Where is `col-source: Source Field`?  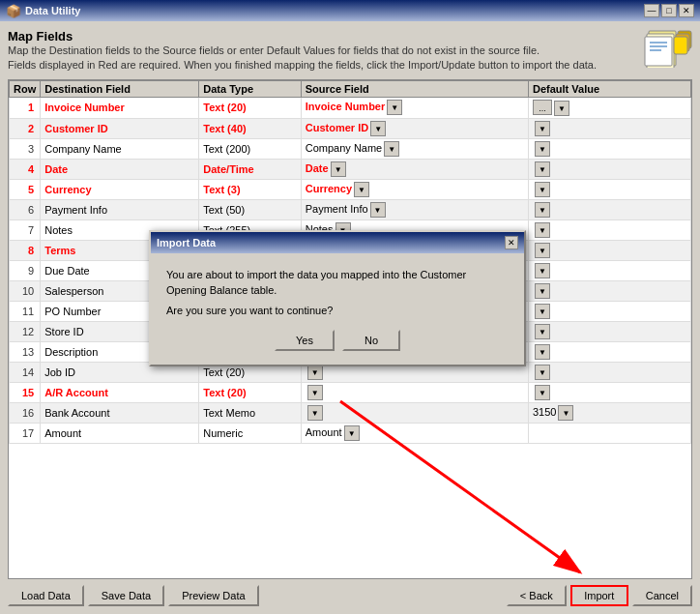
col-source: Source Field is located at coordinates (414, 89).